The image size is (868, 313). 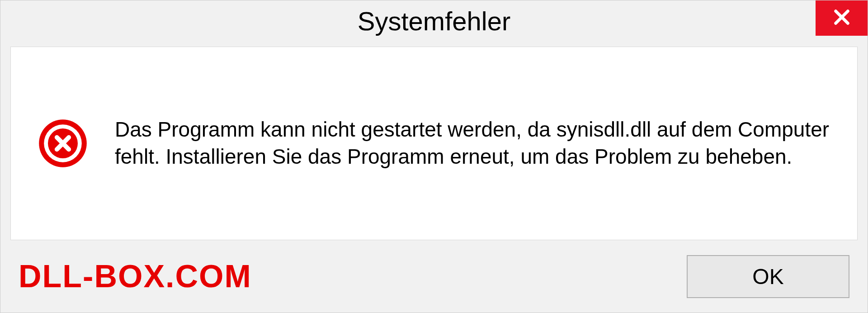 I want to click on ok-button: OK, so click(x=768, y=277).